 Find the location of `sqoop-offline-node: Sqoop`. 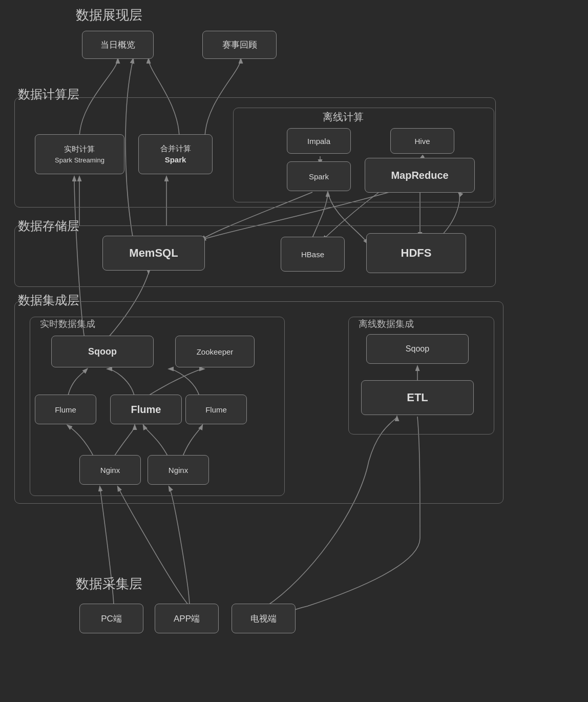

sqoop-offline-node: Sqoop is located at coordinates (417, 349).